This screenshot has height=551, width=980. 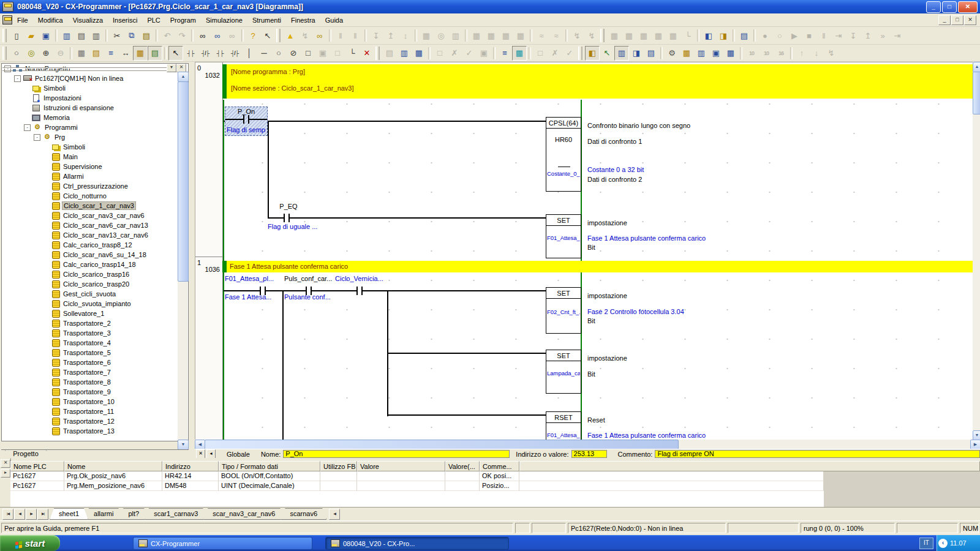 I want to click on menu-program: Program, so click(x=183, y=20).